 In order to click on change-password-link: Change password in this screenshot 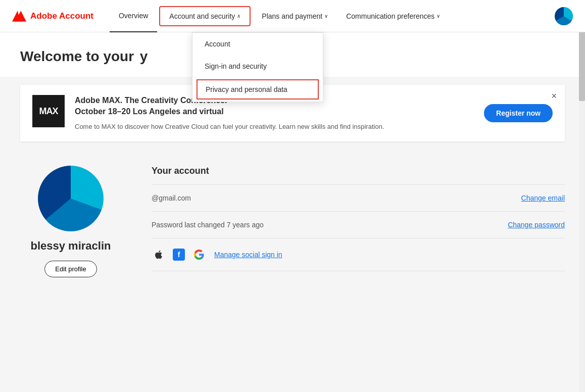, I will do `click(537, 225)`.